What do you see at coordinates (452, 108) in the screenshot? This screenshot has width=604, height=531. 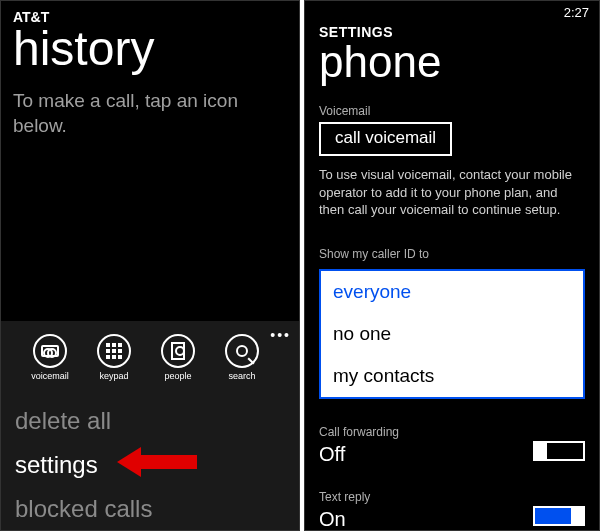 I see `voicemail-section-label: Voicemail` at bounding box center [452, 108].